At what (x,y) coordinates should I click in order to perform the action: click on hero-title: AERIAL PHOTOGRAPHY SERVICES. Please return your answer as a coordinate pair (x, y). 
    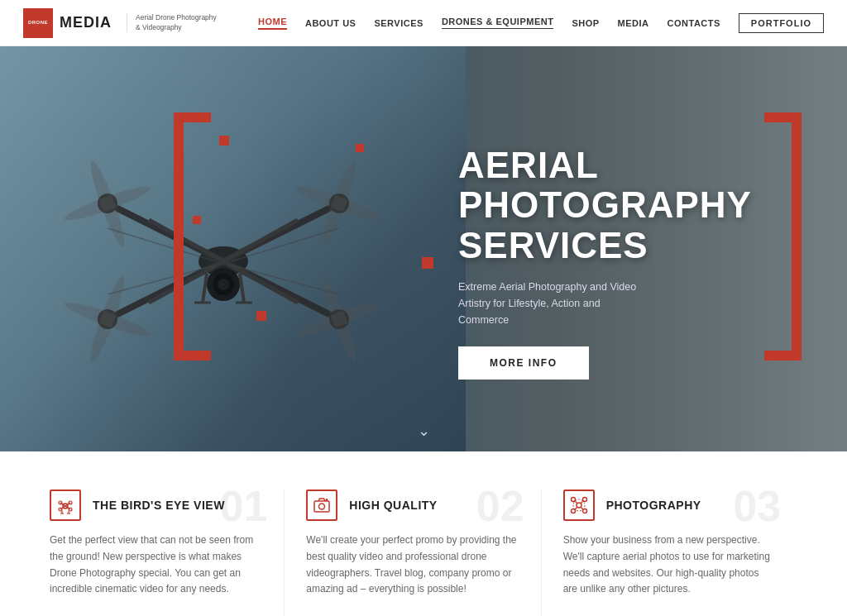
    Looking at the image, I should click on (615, 205).